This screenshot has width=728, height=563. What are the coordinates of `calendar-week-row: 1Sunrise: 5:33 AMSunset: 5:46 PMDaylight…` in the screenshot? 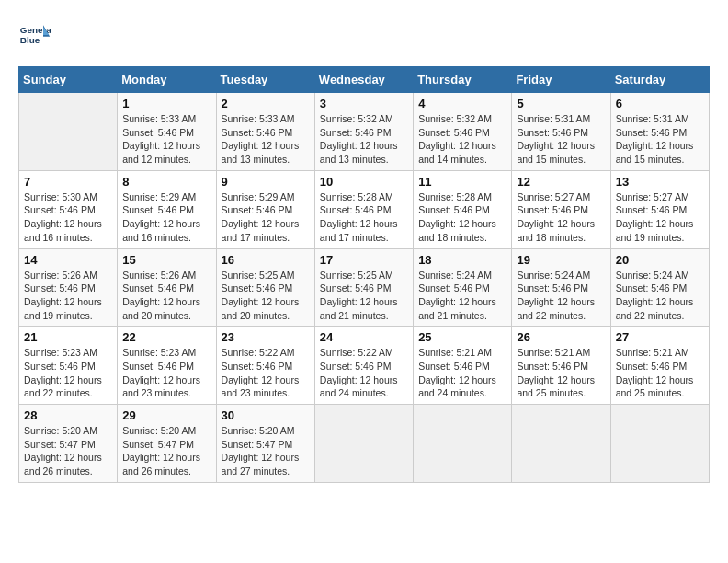 It's located at (364, 132).